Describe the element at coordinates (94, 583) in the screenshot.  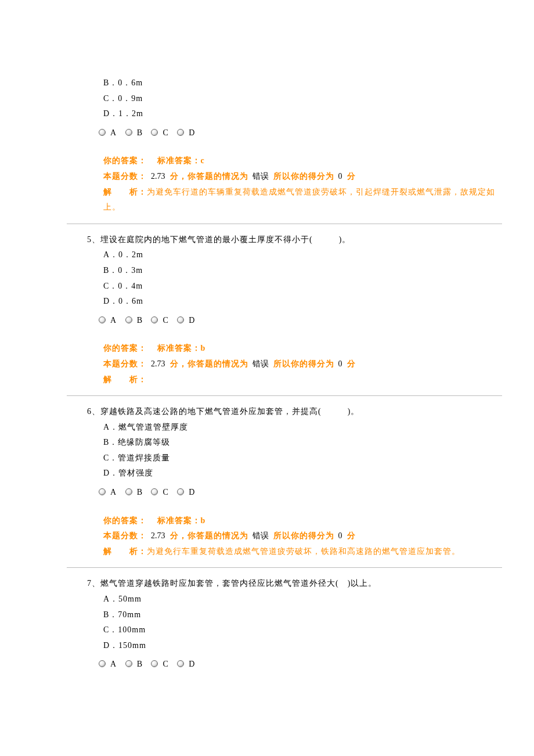
I see `q7-number: 7、` at that location.